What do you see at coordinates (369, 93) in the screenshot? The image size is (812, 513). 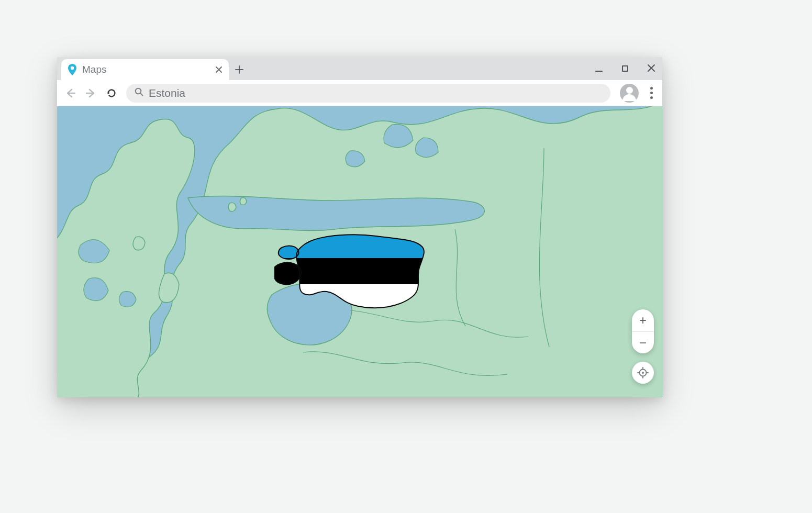 I see `address-bar` at bounding box center [369, 93].